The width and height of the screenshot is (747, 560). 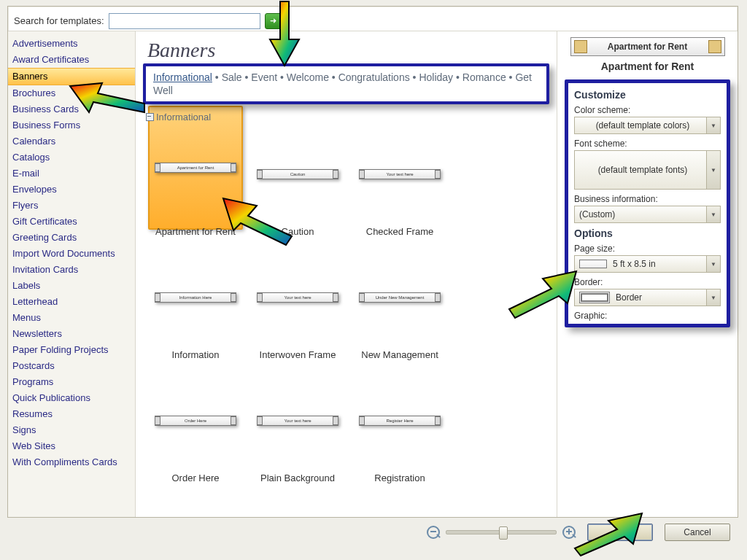 What do you see at coordinates (71, 238) in the screenshot?
I see `category-item: Greeting Cards` at bounding box center [71, 238].